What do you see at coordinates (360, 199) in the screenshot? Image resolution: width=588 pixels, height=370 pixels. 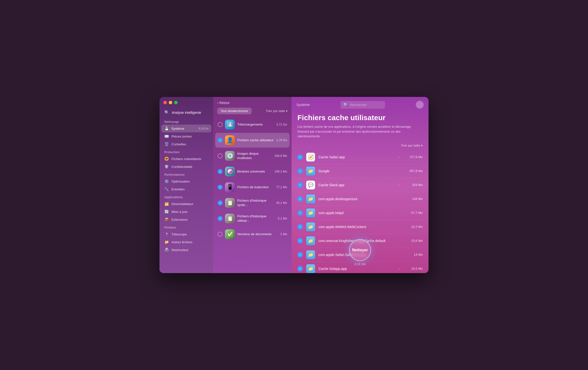 I see `detail-item-desktoppicture: ✓ 📁 com.apple.desktoppicture 144 Mo` at bounding box center [360, 199].